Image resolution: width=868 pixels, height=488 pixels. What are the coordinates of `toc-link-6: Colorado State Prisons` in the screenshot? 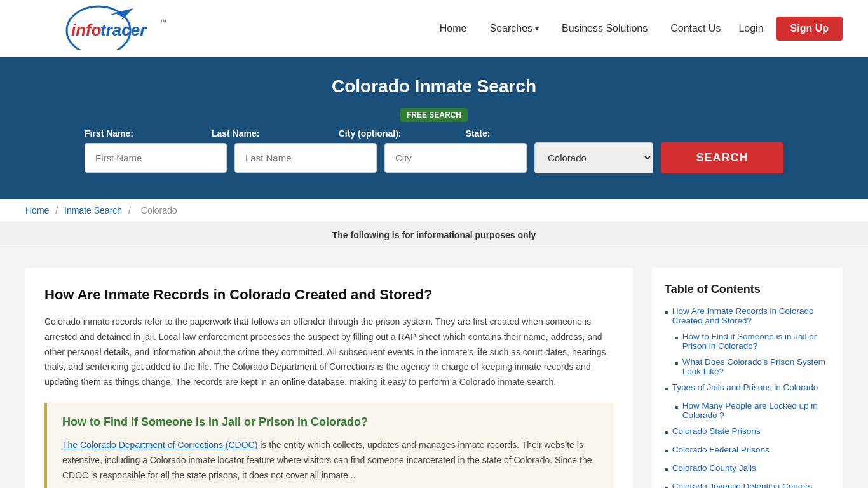 It's located at (717, 431).